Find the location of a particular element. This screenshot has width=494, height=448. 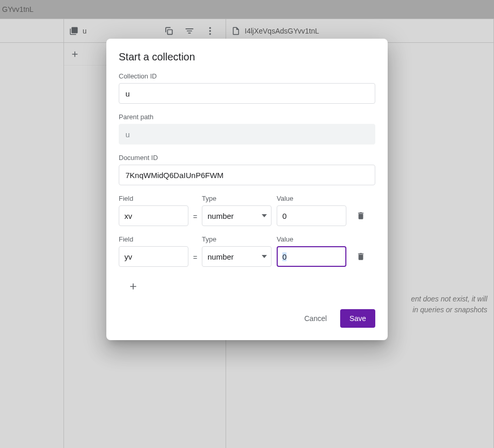

parent-path-label: Parent path is located at coordinates (247, 117).